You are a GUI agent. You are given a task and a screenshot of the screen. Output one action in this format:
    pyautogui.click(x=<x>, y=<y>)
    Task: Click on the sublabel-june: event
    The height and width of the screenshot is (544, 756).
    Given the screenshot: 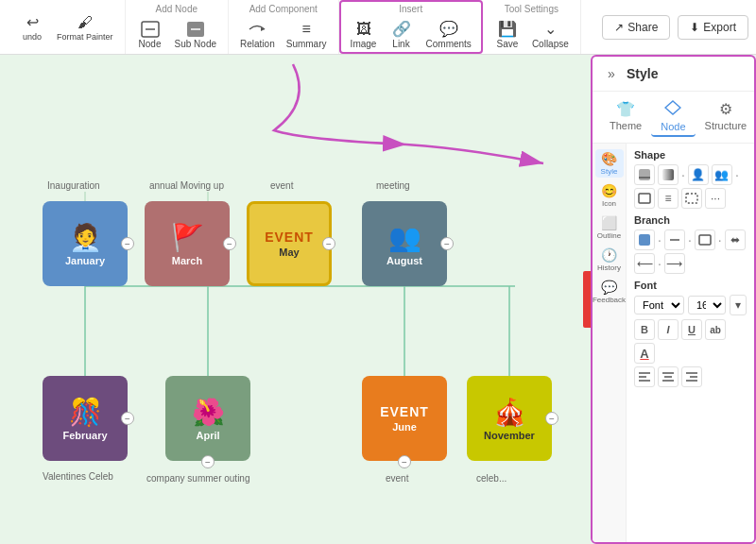 What is the action you would take?
    pyautogui.click(x=397, y=478)
    